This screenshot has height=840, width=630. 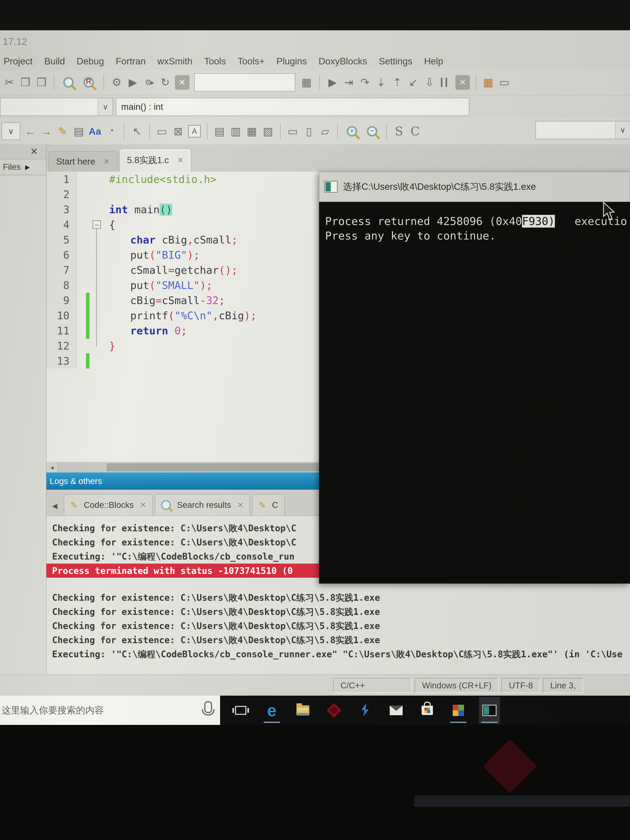 What do you see at coordinates (219, 131) in the screenshot?
I see `panel-tool-1-icon: ▤` at bounding box center [219, 131].